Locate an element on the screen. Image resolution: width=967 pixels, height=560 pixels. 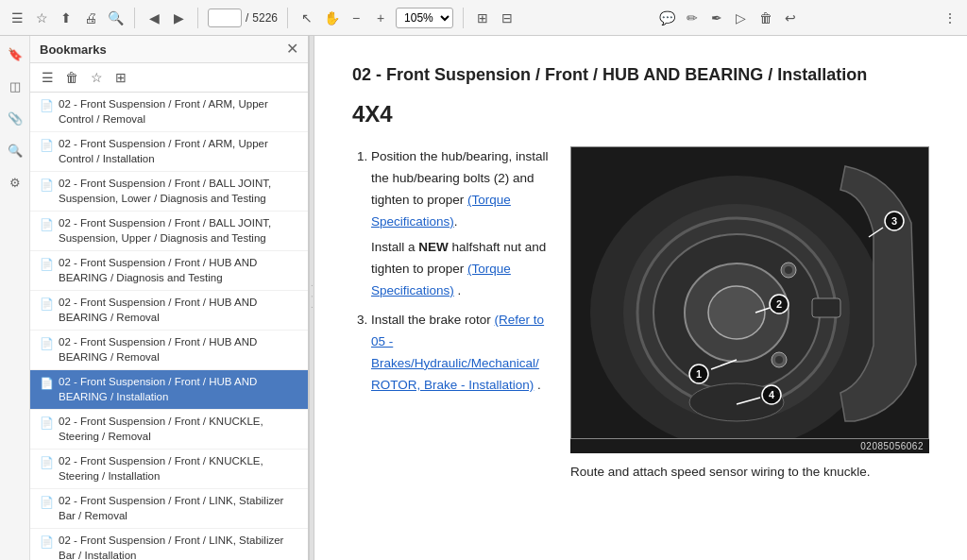
step1-text-before: Position the hub/bearing, install the hu… is located at coordinates (460, 178).